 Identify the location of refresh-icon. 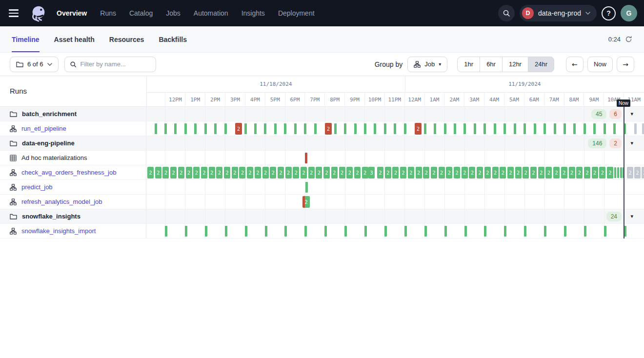
(628, 39).